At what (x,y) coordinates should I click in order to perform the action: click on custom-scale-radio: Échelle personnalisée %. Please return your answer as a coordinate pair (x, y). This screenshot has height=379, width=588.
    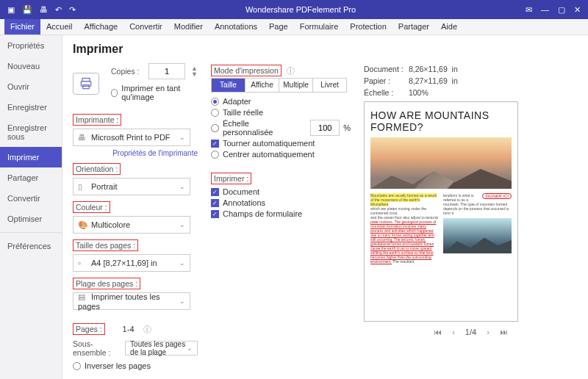
    Looking at the image, I should click on (281, 128).